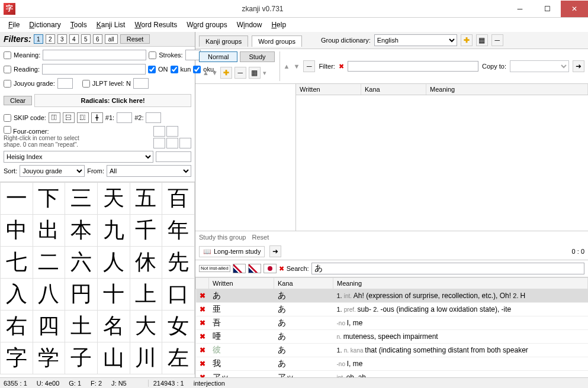  I want to click on kanji-cell: 休, so click(146, 263).